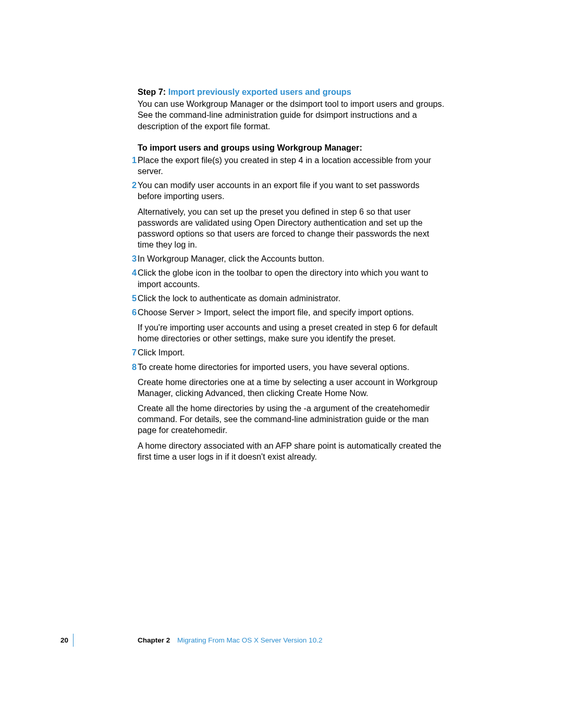  Describe the element at coordinates (291, 191) in the screenshot. I see `list-item-paragraph: You can modify user accounts in an expor…` at that location.